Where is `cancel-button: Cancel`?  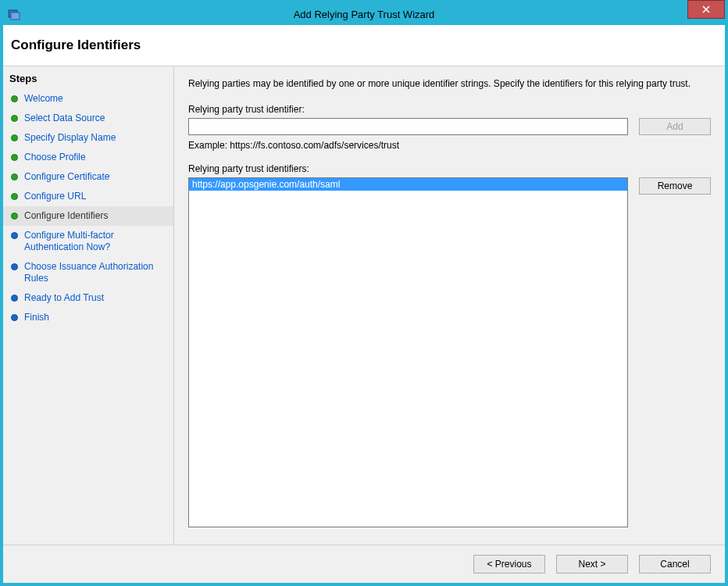 cancel-button: Cancel is located at coordinates (675, 564).